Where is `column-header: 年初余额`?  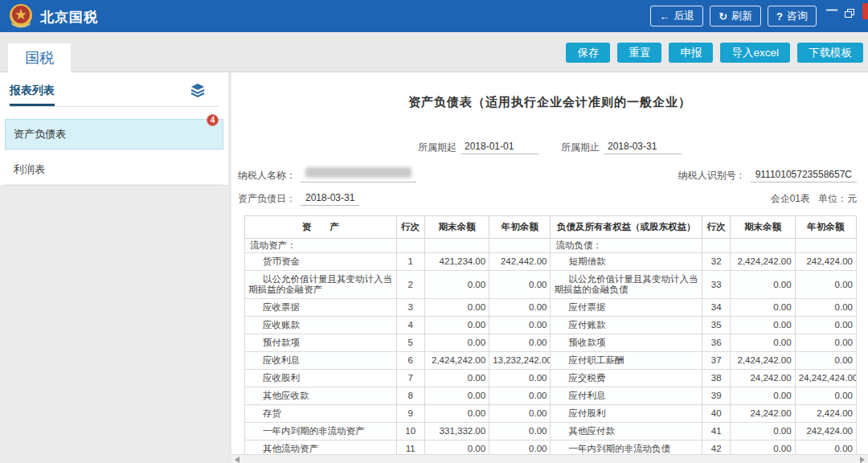 column-header: 年初余额 is located at coordinates (825, 227).